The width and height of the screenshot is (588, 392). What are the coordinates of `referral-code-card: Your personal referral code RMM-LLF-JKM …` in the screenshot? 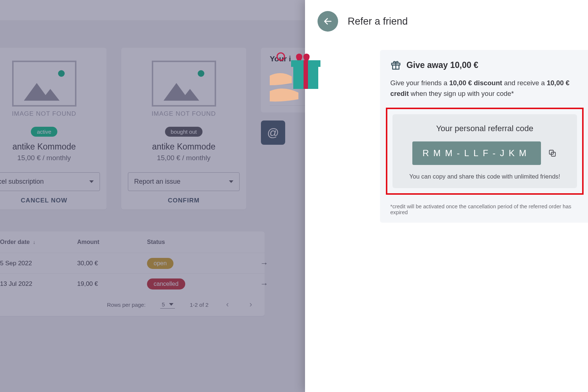 It's located at (485, 151).